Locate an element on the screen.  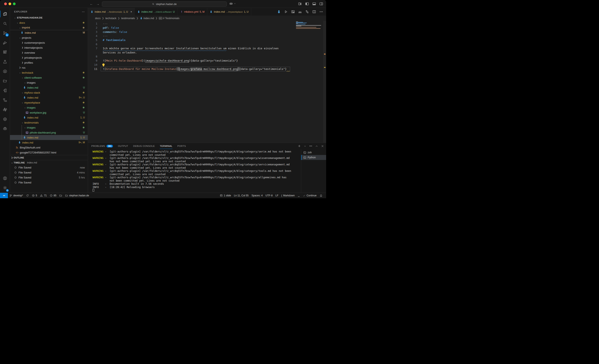
tree-folder-myfoss-stack: ⌄myfoss-stack is located at coordinates (49, 92).